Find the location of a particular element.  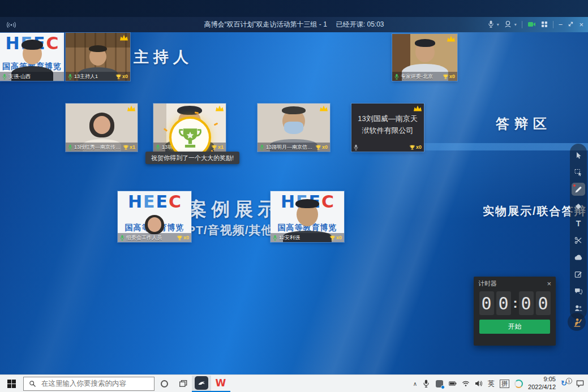

status-ring-icon is located at coordinates (518, 384).